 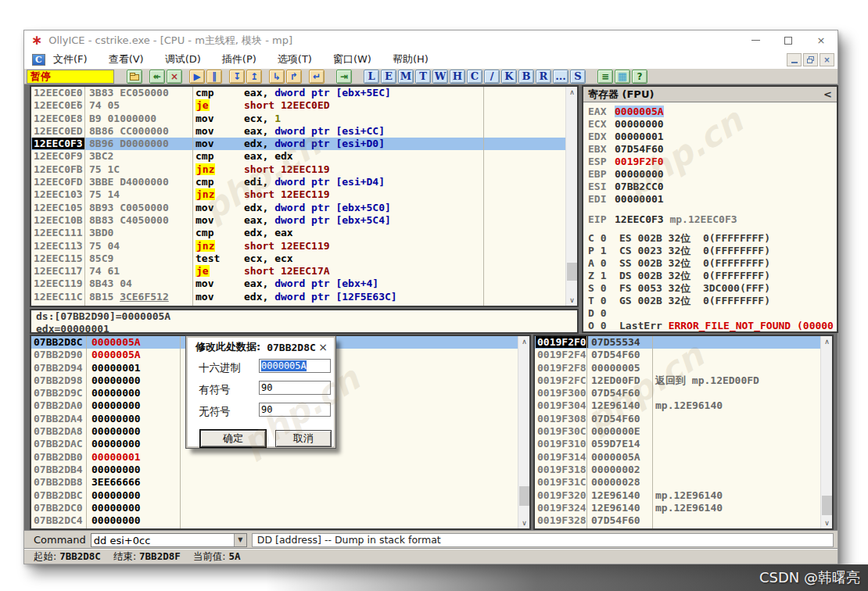 I want to click on view-windows-button: W, so click(x=440, y=77).